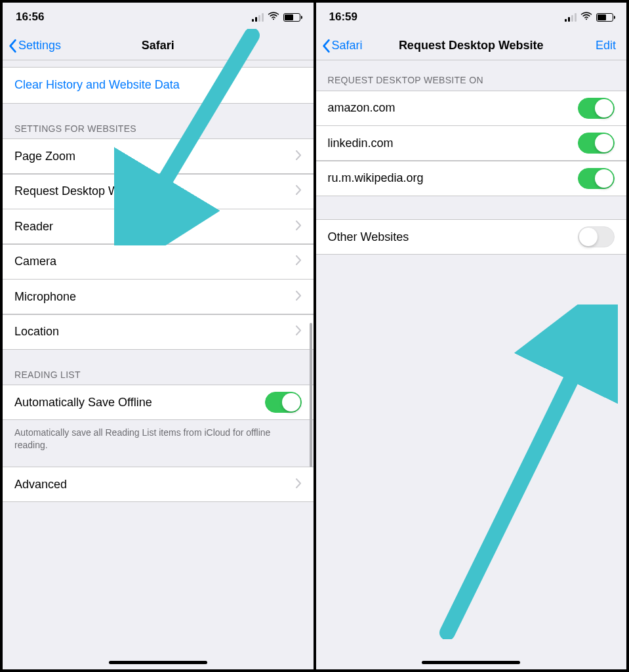 This screenshot has height=672, width=629. Describe the element at coordinates (158, 46) in the screenshot. I see `nav-bar: Settings Safari` at that location.